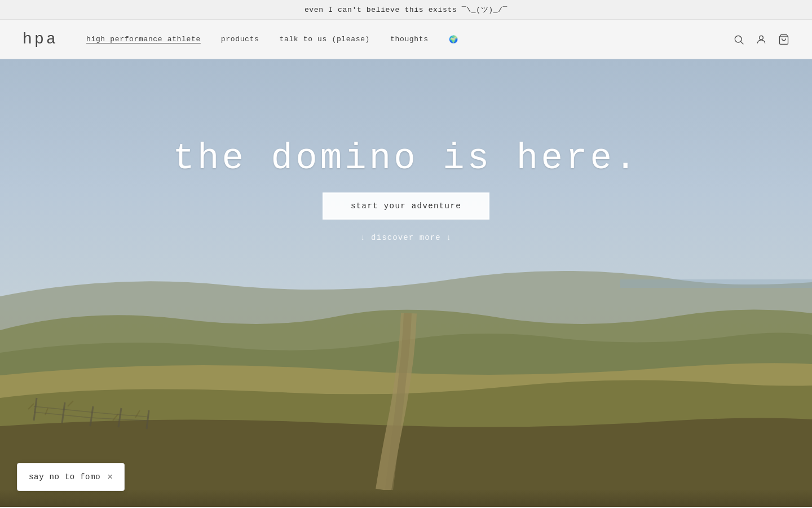 The height and width of the screenshot is (508, 812). Describe the element at coordinates (109, 477) in the screenshot. I see `fomo-close-button: ×` at that location.